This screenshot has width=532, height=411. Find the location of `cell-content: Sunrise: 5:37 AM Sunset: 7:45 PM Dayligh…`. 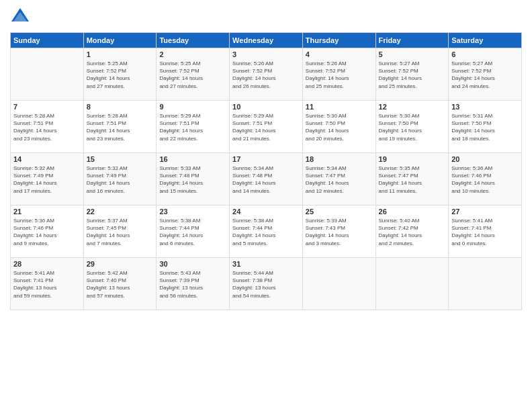

cell-content: Sunrise: 5:37 AM Sunset: 7:45 PM Dayligh… is located at coordinates (120, 232).